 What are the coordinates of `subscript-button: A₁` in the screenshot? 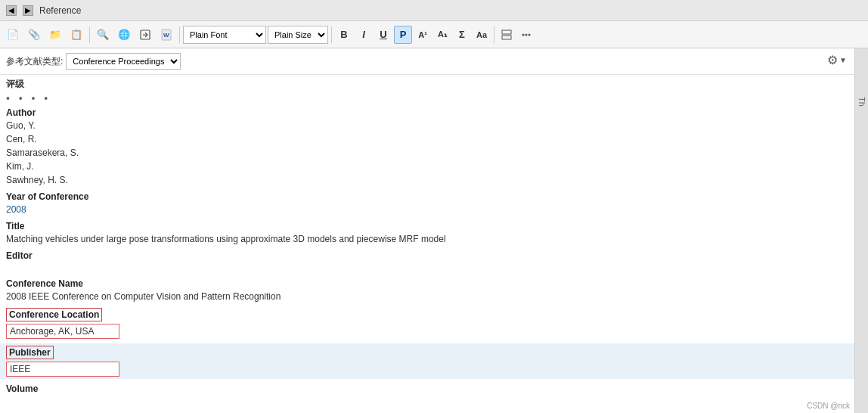 It's located at (442, 35).